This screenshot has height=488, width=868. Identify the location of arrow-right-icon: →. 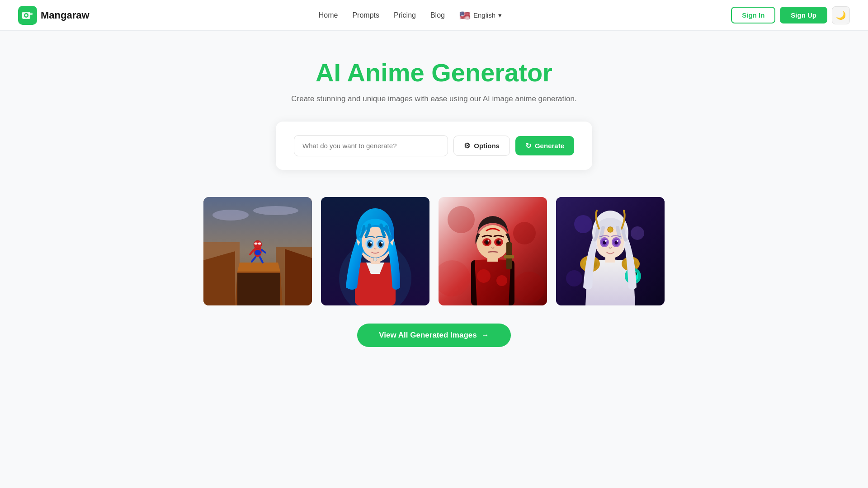
(486, 335).